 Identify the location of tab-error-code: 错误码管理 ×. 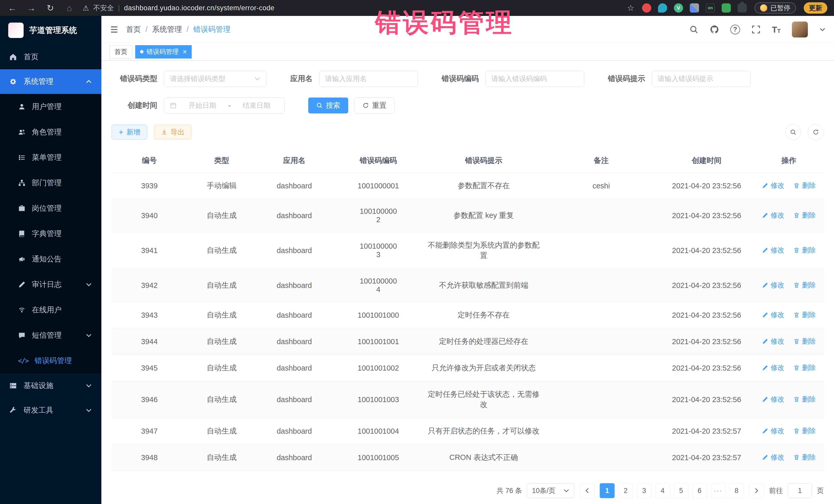
(163, 52).